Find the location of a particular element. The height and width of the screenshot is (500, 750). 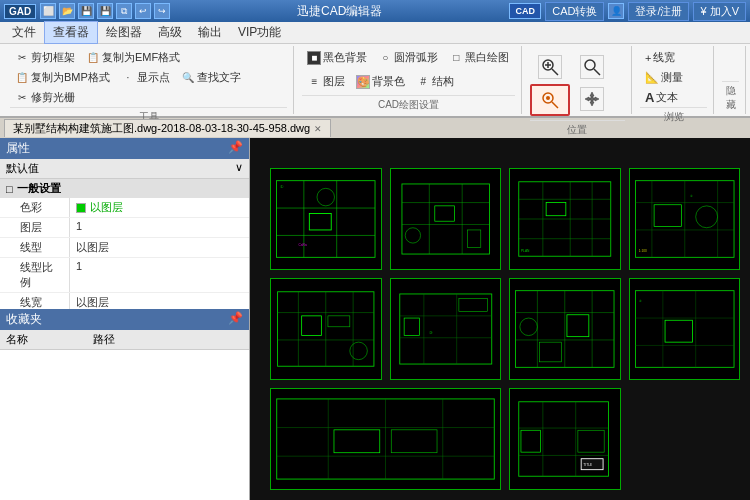

doc-tab-name: 某别墅结构构建筑施工图.dwg-2018-08-03-18-30-45-958.… is located at coordinates (162, 128).